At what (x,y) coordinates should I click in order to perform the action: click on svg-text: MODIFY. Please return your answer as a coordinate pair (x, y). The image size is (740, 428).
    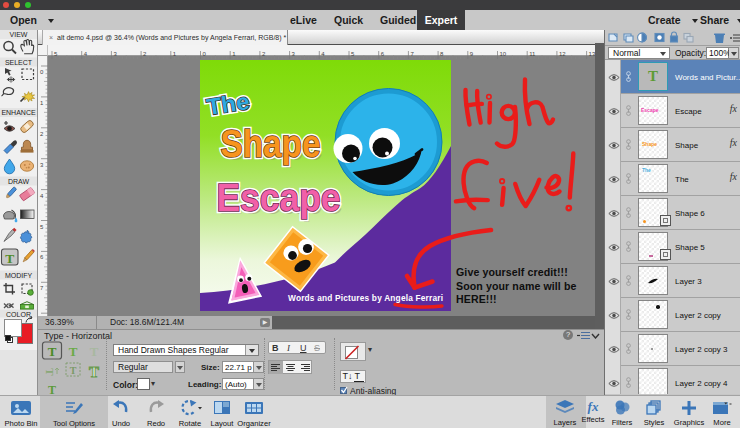
    Looking at the image, I should click on (19, 276).